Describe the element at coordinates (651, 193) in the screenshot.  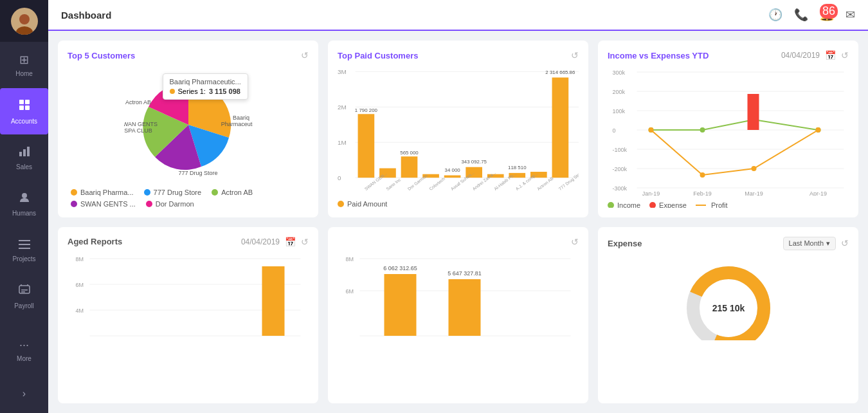
I see `svg-text: Jan-19` at that location.